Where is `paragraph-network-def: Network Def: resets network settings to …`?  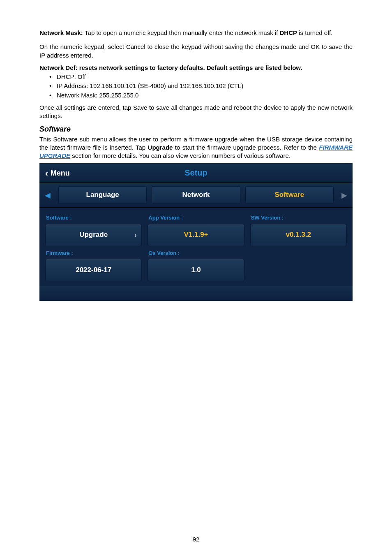 paragraph-network-def: Network Def: resets network settings to … is located at coordinates (196, 68).